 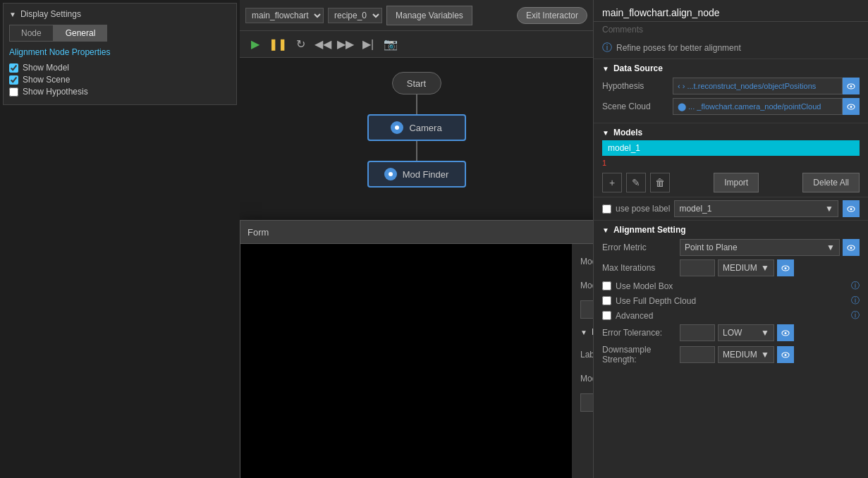 I want to click on step-forward-button: ▶▶, so click(x=346, y=44).